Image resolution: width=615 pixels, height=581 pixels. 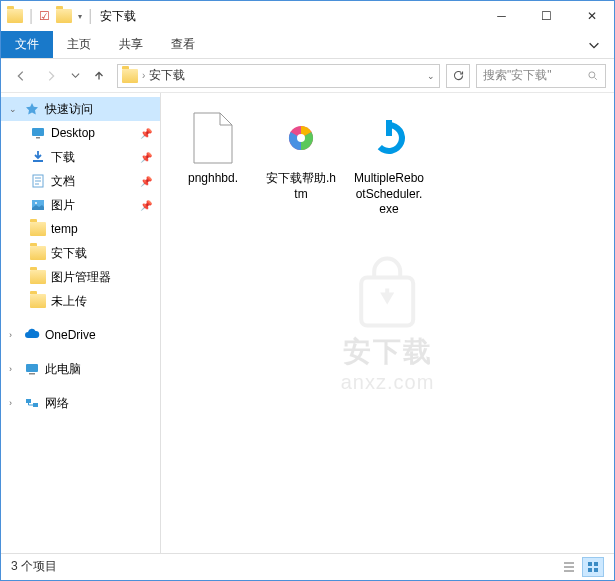 I want to click on sidebar-item-documents: 文档 📌, so click(x=80, y=181).